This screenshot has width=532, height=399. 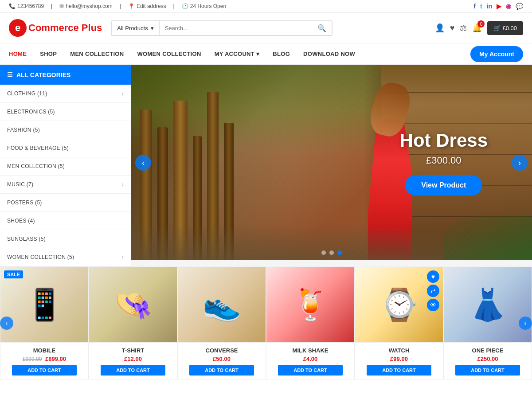 I want to click on sidebar-item-women-collection: WOMEN COLLECTION (5) ›, so click(x=66, y=257).